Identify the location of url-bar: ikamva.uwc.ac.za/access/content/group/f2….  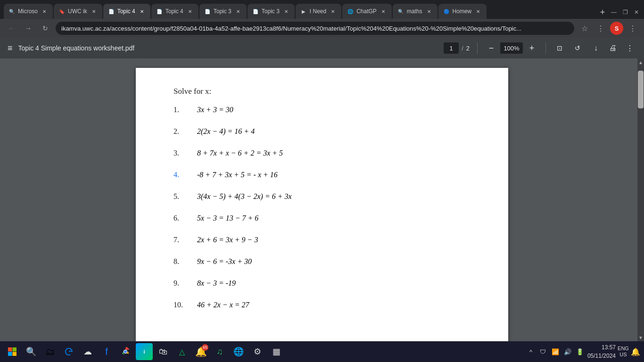
(315, 28).